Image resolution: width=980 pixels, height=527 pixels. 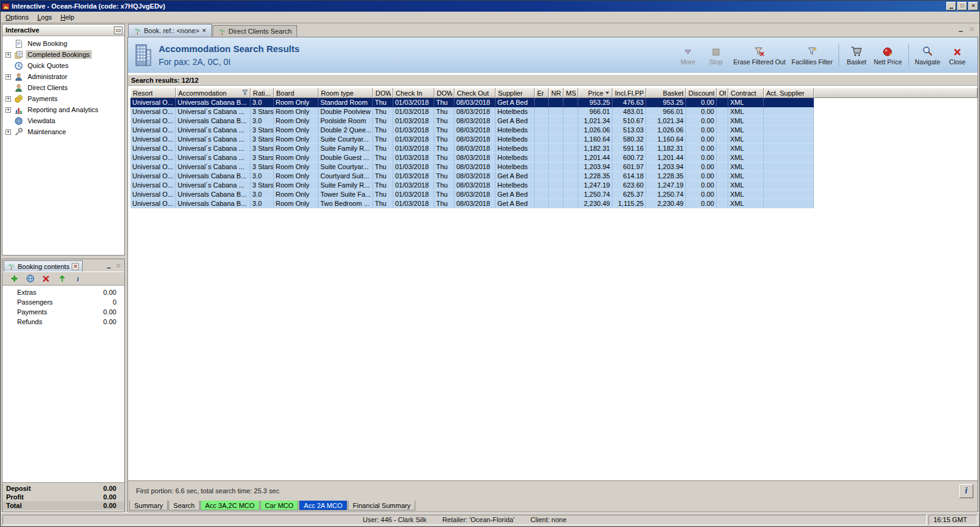 What do you see at coordinates (119, 266) in the screenshot?
I see `booking-panel-maximize-button: □` at bounding box center [119, 266].